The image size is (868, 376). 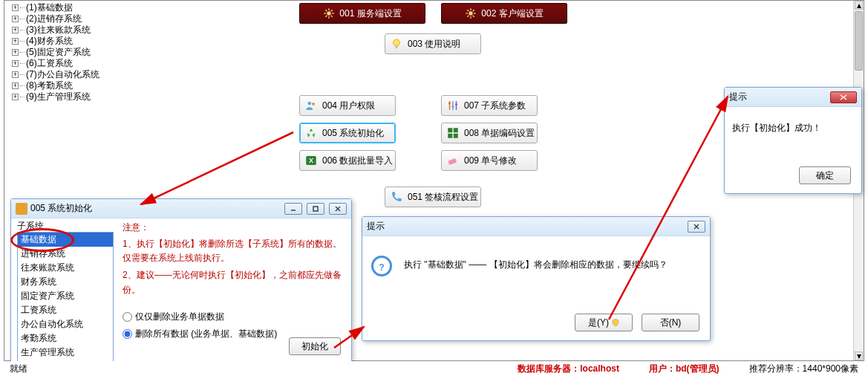 I want to click on tree-item: +(4)财务系统, so click(x=79, y=42).